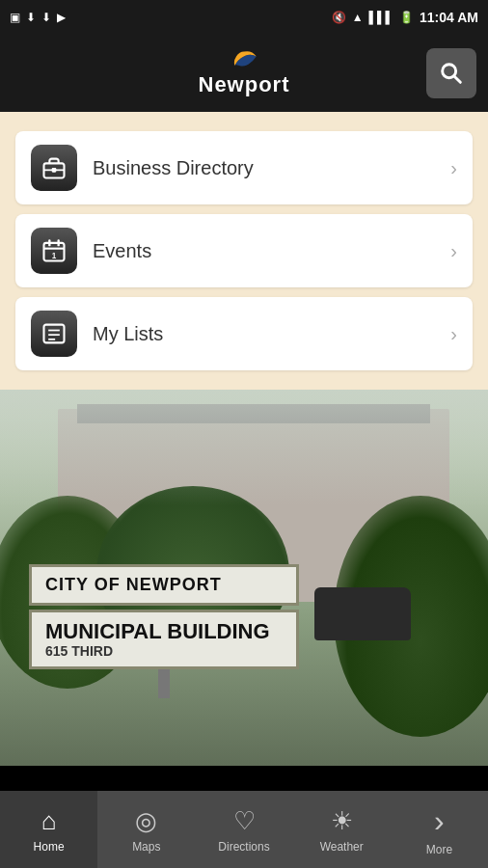 The image size is (488, 868). Describe the element at coordinates (147, 829) in the screenshot. I see `nav-item-maps: ◎ Maps` at that location.